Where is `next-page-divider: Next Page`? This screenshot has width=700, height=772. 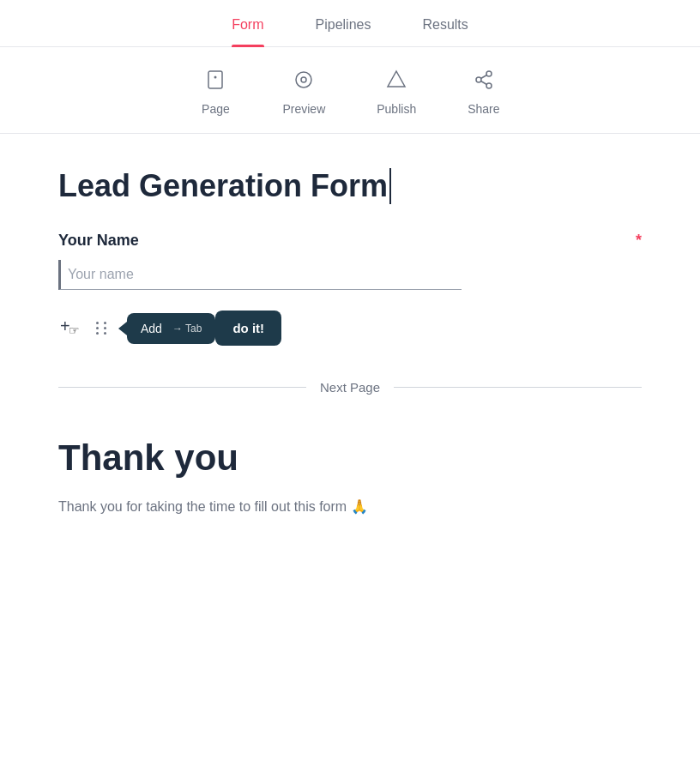 next-page-divider: Next Page is located at coordinates (350, 388).